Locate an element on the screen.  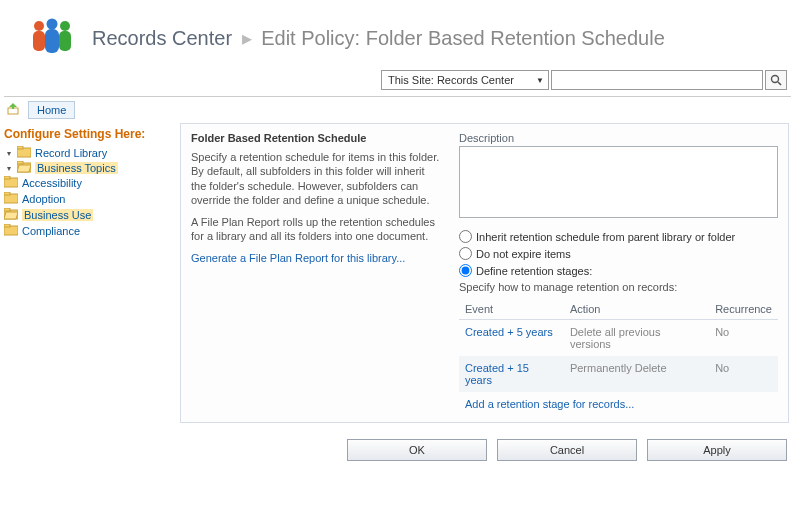
apply-button: Apply is located at coordinates (717, 450).